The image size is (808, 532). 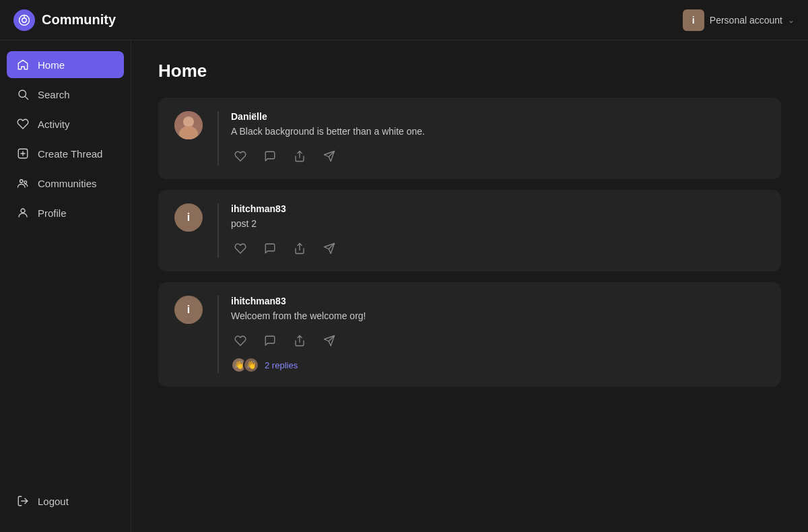 I want to click on post-header-1: Daniëlle A Black background is better th…, so click(x=470, y=139).